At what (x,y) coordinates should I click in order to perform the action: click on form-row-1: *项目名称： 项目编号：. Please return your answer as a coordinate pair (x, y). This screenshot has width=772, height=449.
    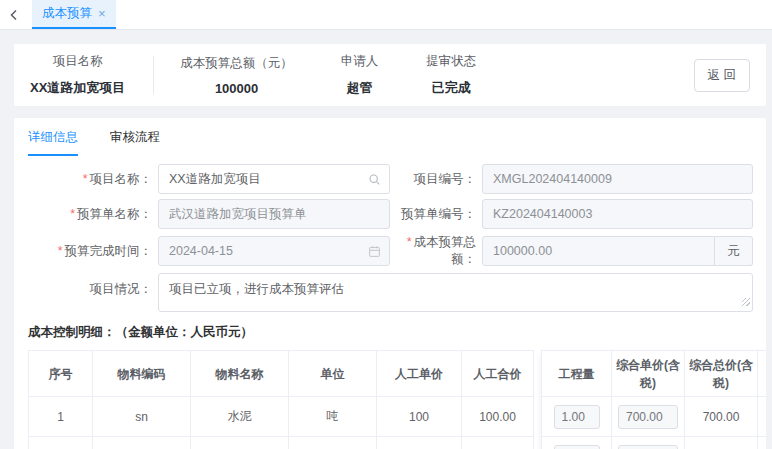
    Looking at the image, I should click on (397, 179).